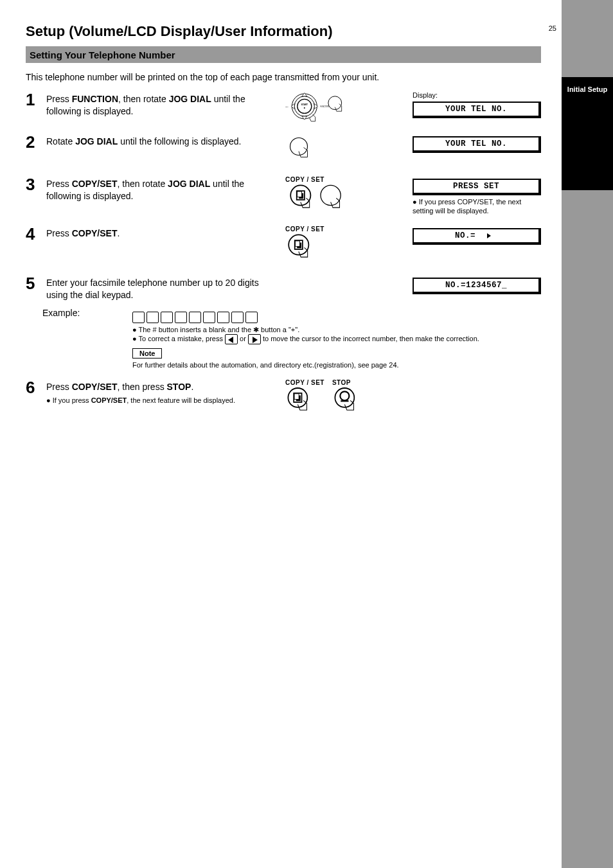  Describe the element at coordinates (587, 89) in the screenshot. I see `sidebar-chapter-label: Initial Setup` at that location.